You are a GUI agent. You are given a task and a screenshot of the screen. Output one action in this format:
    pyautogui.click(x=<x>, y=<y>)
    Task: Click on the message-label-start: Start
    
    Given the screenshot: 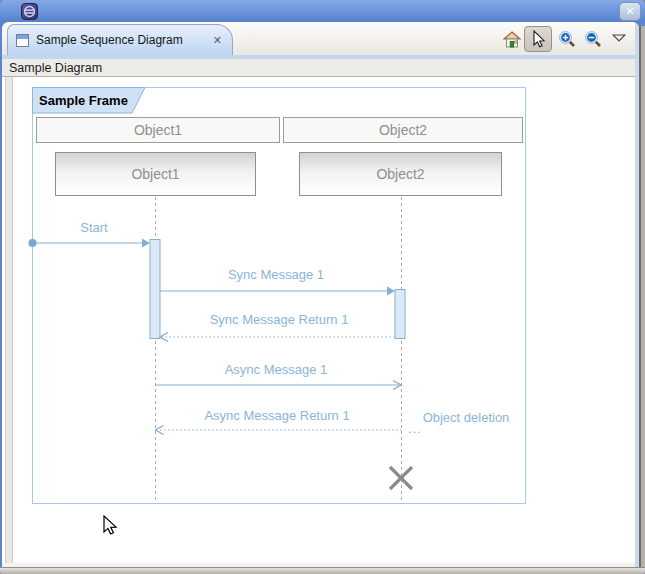 What is the action you would take?
    pyautogui.click(x=94, y=228)
    